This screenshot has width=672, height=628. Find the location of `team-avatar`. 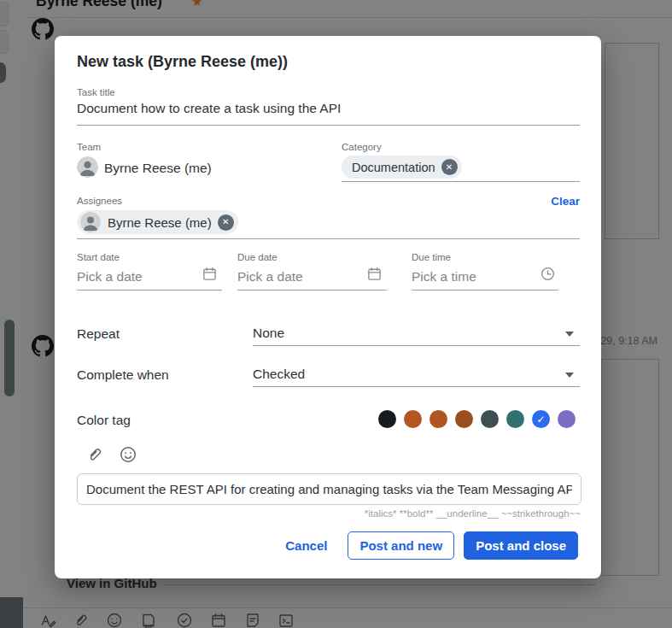

team-avatar is located at coordinates (87, 167).